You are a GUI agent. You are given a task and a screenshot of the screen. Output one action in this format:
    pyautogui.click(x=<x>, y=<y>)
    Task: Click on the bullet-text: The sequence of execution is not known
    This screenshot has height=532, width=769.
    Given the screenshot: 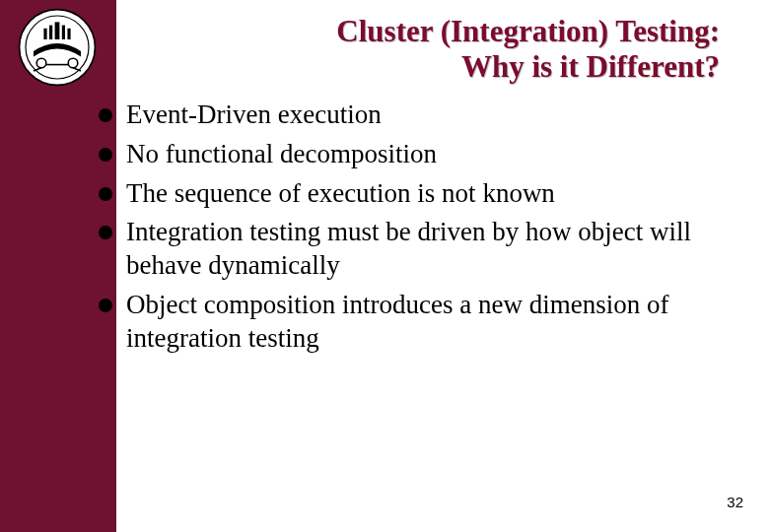 What is the action you would take?
    pyautogui.click(x=341, y=194)
    